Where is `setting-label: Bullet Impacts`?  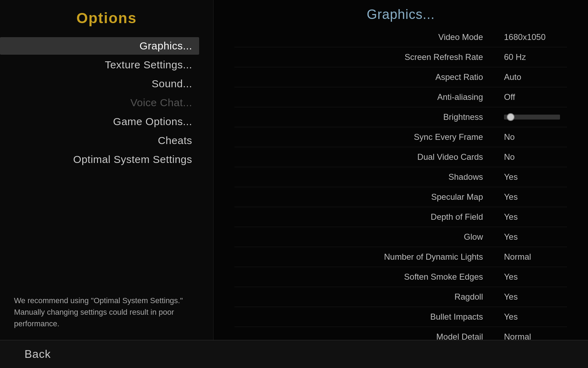
setting-label: Bullet Impacts is located at coordinates (369, 317).